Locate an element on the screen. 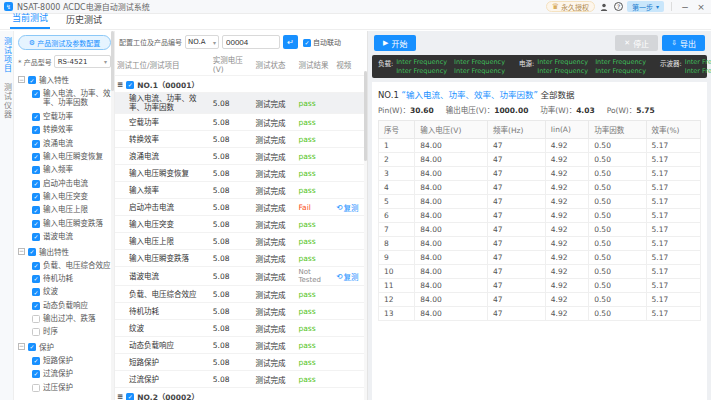  test-item-row: 输入电压瞬变恢复5.08测试完成pass is located at coordinates (241, 174).